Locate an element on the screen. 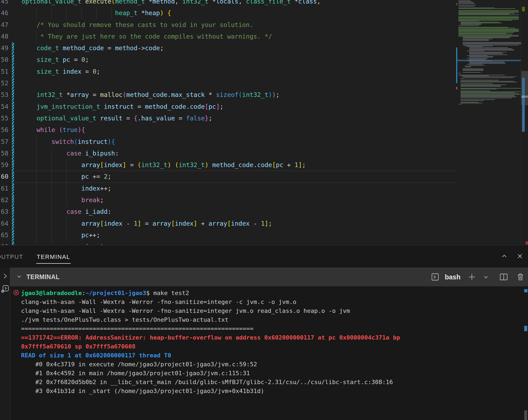 Image resolution: width=528 pixels, height=420 pixels. maximize-panel-button is located at coordinates (504, 257).